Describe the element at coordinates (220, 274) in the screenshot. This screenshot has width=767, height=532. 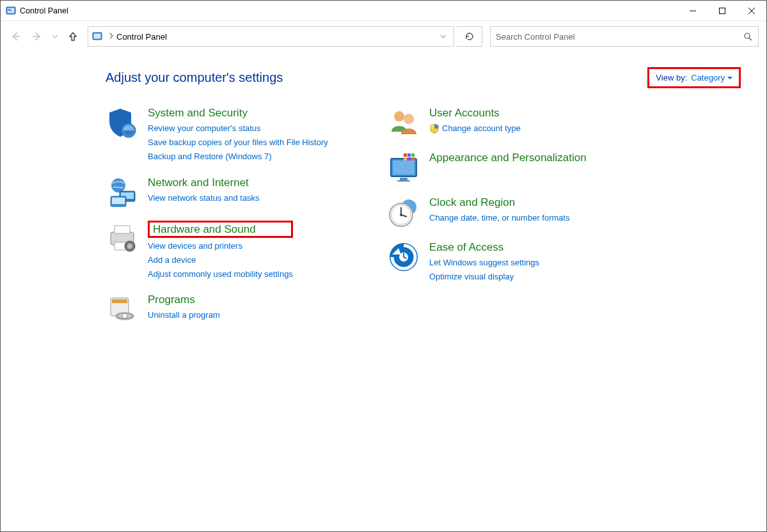
I see `mobility-settings-link: Adjust commonly used mobility settings` at that location.